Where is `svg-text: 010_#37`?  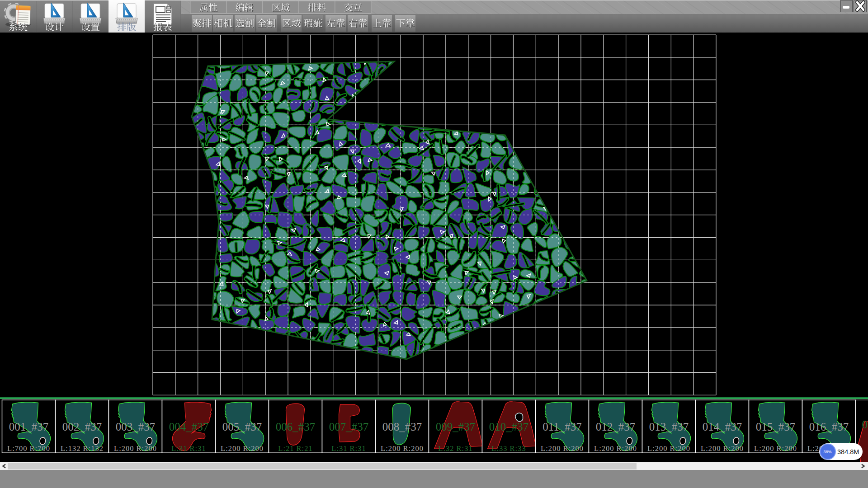 svg-text: 010_#37 is located at coordinates (509, 427).